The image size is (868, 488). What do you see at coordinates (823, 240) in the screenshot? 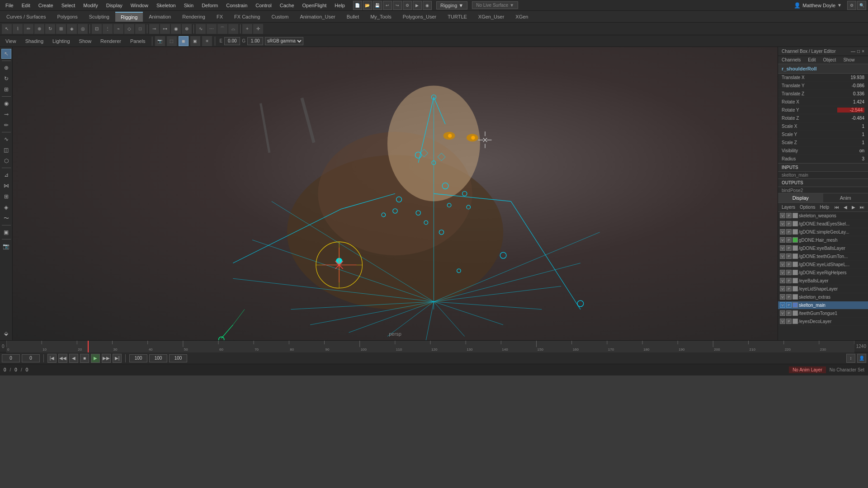
I see `layer-hair-mesh: V P gDONE:Hair_mesh` at bounding box center [823, 240].